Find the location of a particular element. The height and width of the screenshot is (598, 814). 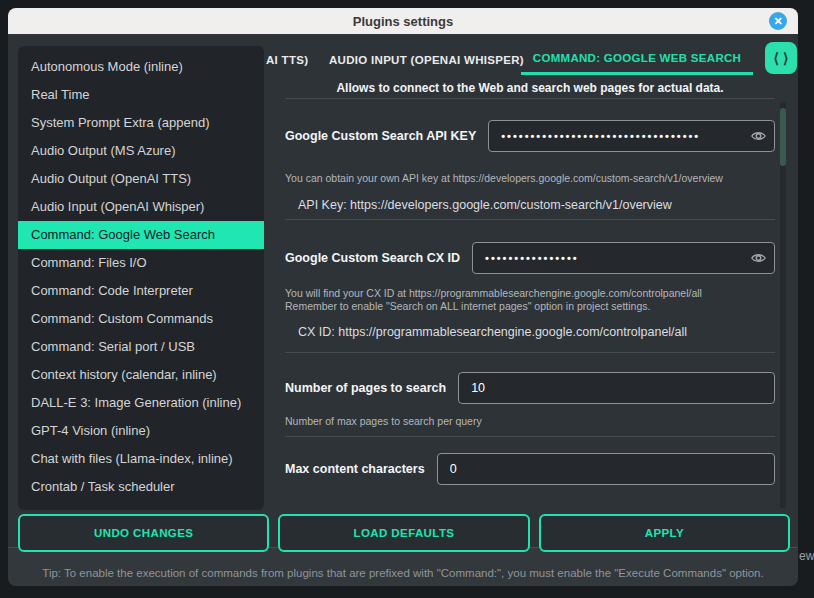

sidebar-item-crontab: Crontab / Task scheduler is located at coordinates (141, 487).